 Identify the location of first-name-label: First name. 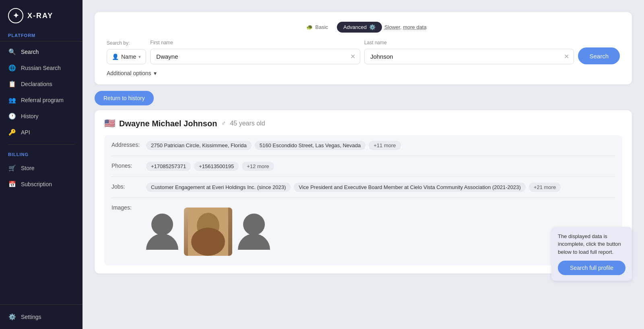
(255, 43).